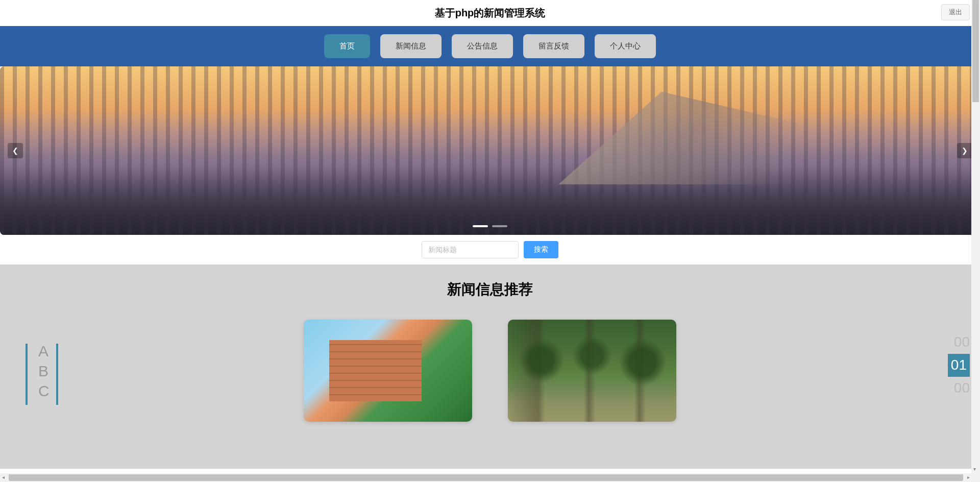 This screenshot has height=482, width=980. What do you see at coordinates (965, 151) in the screenshot?
I see `carousel-next-button: ❯` at bounding box center [965, 151].